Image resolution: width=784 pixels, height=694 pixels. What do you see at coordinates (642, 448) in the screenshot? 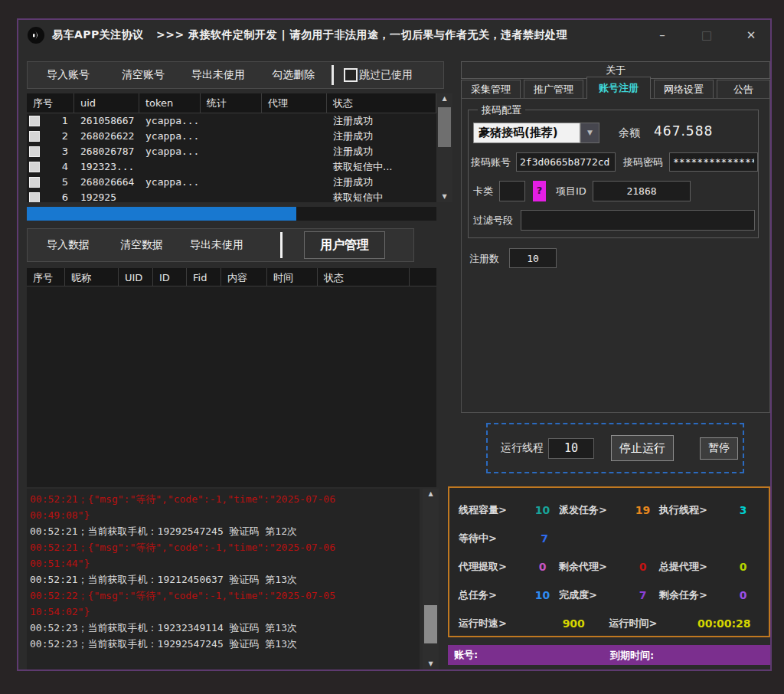
I see `stop-run-button: 停止运行` at bounding box center [642, 448].